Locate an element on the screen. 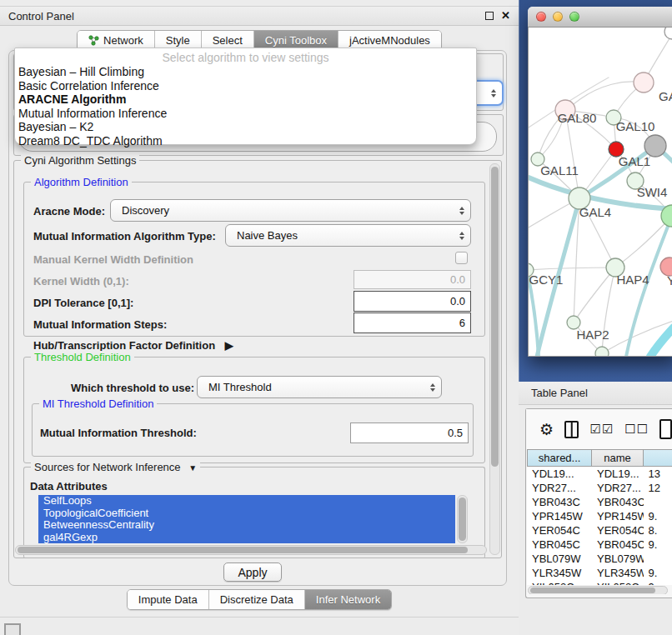 This screenshot has height=635, width=672. deselect-all-checkboxes-icon: ☐☐ is located at coordinates (637, 429).